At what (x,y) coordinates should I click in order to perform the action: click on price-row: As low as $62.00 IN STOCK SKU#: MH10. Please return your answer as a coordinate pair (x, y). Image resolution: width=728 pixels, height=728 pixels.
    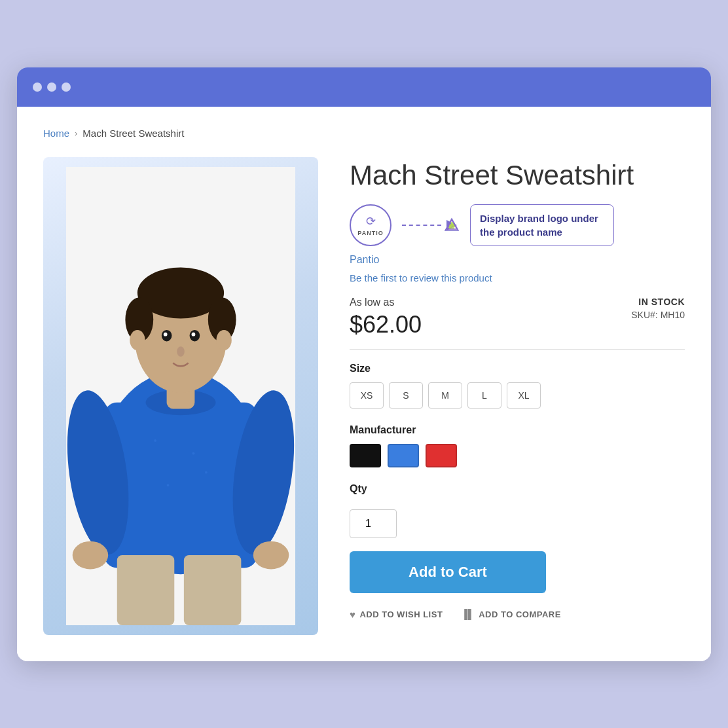
    Looking at the image, I should click on (517, 318).